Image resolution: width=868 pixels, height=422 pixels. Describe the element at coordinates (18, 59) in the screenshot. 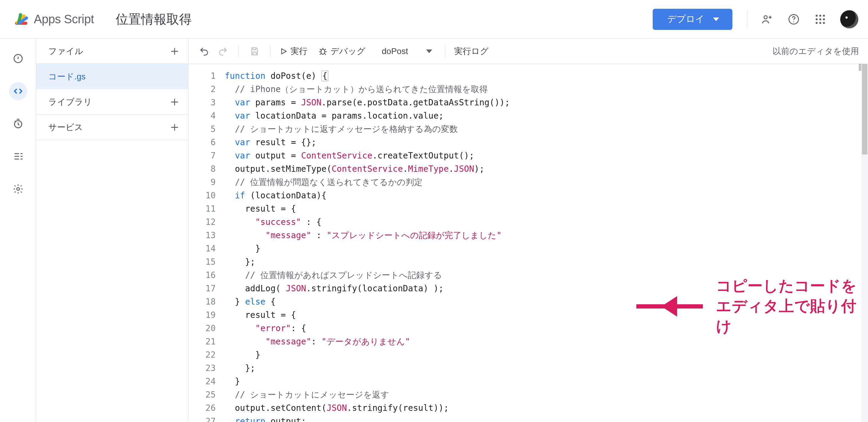

I see `rail-overview` at that location.